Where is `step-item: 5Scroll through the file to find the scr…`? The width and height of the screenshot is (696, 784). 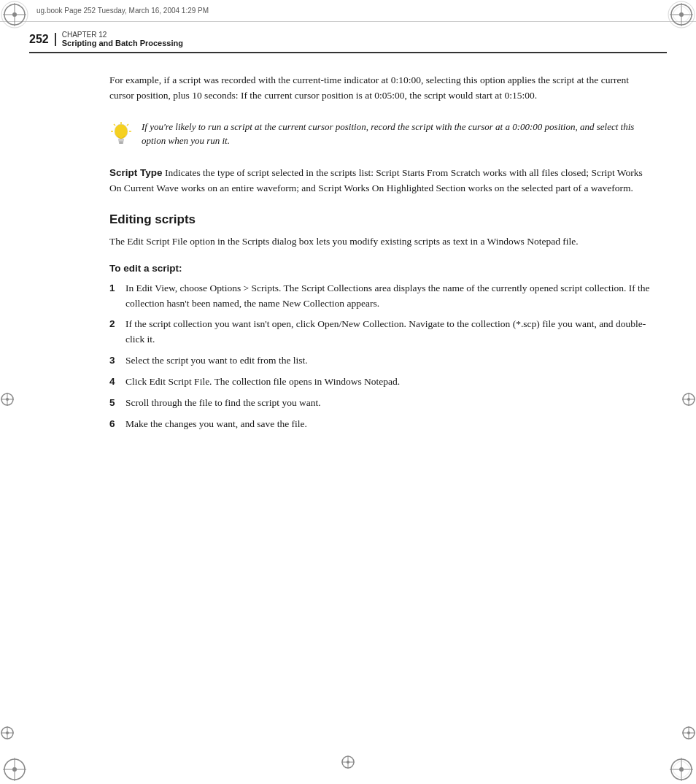
step-item: 5Scroll through the file to find the scr… is located at coordinates (381, 403).